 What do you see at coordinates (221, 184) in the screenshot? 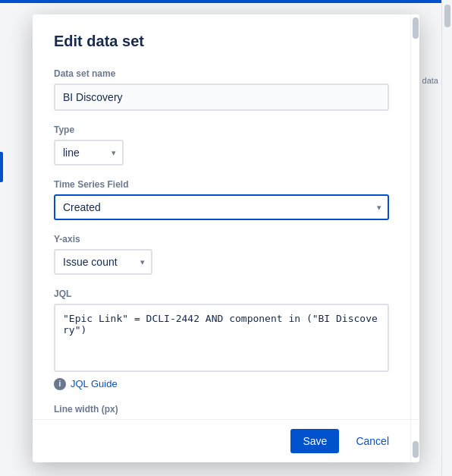
I see `time-series-label: Time Series Field` at bounding box center [221, 184].